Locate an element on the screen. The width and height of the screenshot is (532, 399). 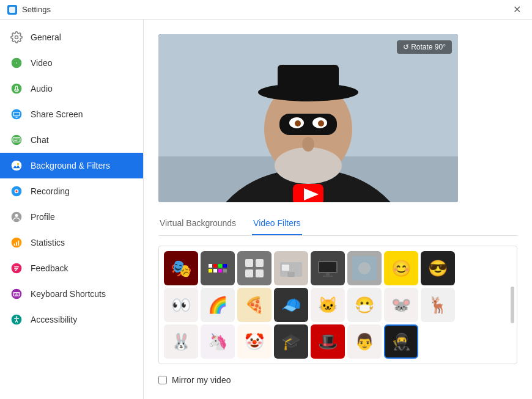
filter-mouse: 🐭 is located at coordinates (401, 305).